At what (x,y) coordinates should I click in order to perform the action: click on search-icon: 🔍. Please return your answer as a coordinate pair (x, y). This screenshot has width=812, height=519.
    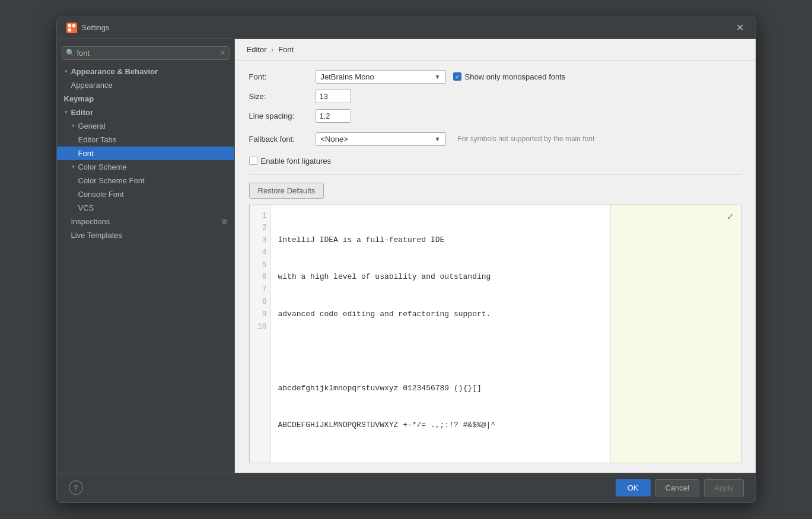
    Looking at the image, I should click on (70, 53).